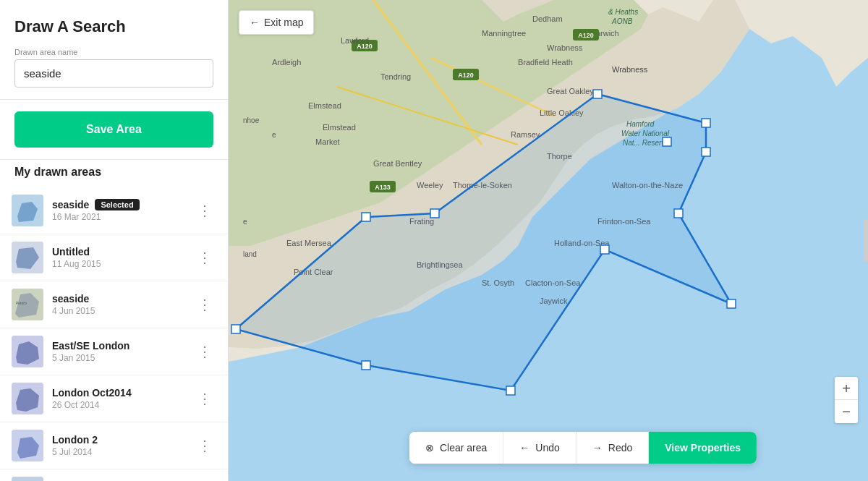 Image resolution: width=868 pixels, height=481 pixels. Describe the element at coordinates (328, 142) in the screenshot. I see `svg-text: Market` at that location.